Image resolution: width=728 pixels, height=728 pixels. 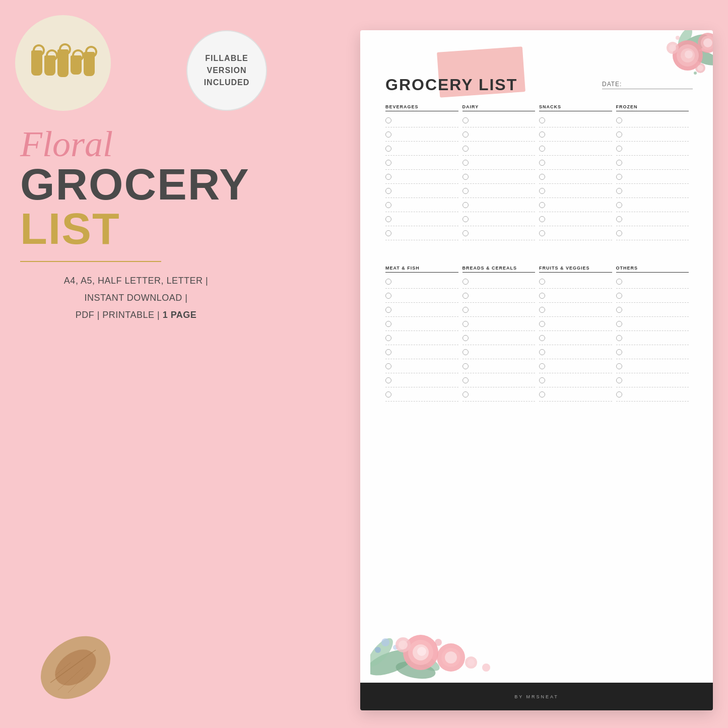 What do you see at coordinates (539, 85) in the screenshot?
I see `document-header: GROCERY LIST DATE:` at bounding box center [539, 85].